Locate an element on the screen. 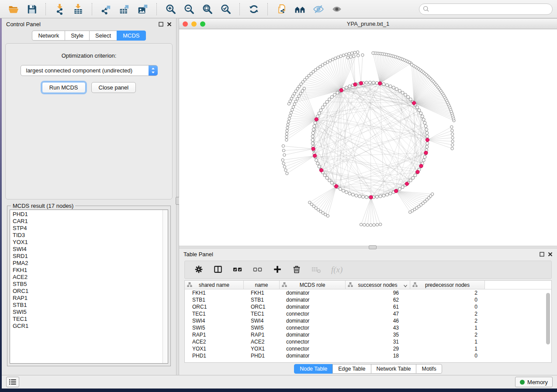  settings-icon is located at coordinates (199, 270).